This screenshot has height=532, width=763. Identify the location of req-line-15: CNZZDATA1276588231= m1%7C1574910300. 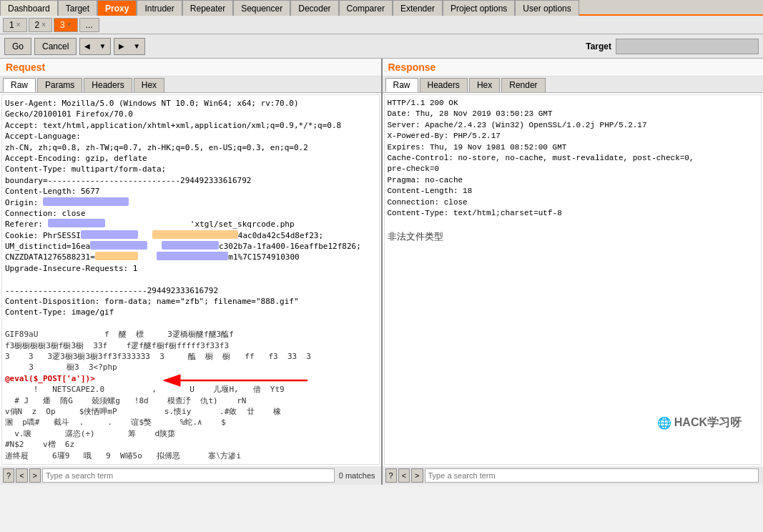
(152, 257).